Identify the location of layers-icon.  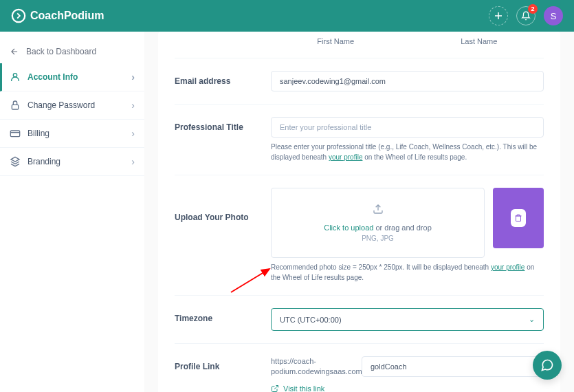
(15, 162).